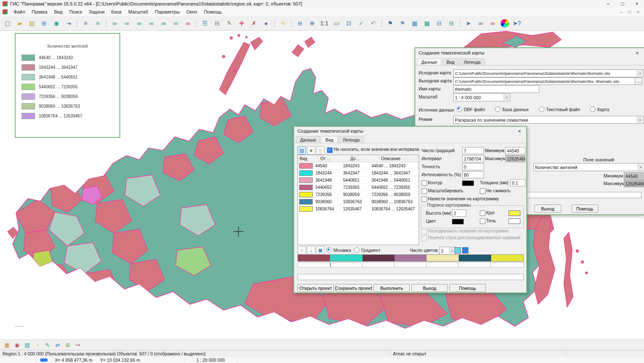  I want to click on island-sakhalin, so click(568, 270).